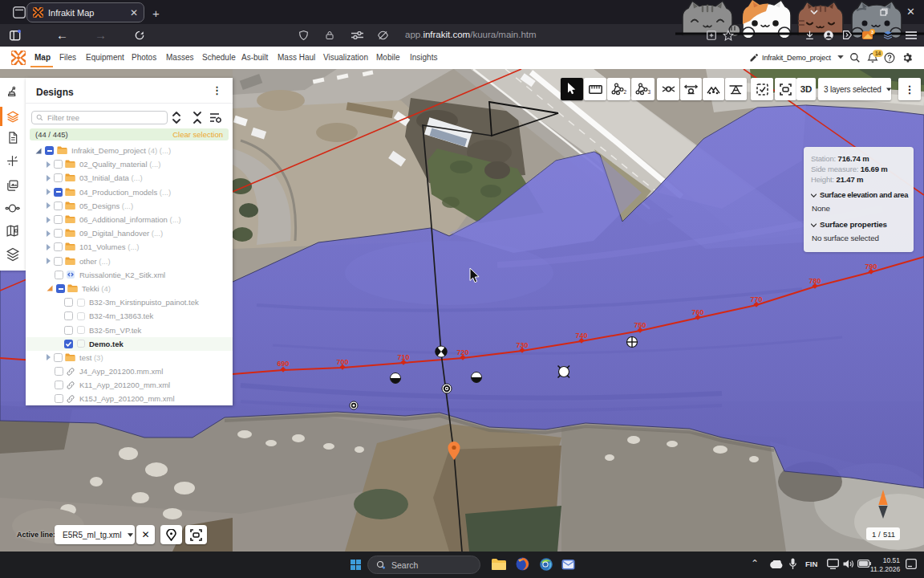  Describe the element at coordinates (462, 352) in the screenshot. I see `svg-text: 720` at that location.